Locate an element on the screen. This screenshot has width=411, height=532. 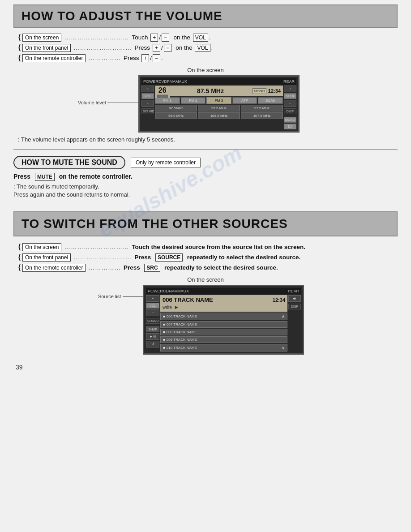
sound-btn: SOUND is located at coordinates (148, 111).